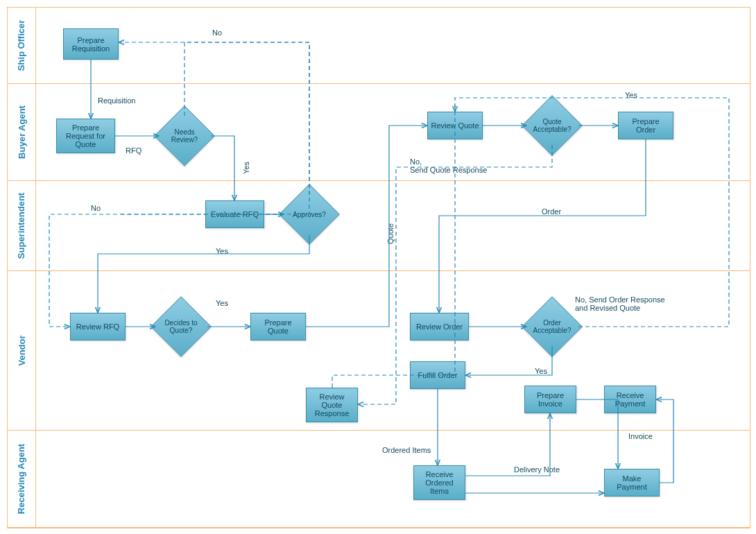 This screenshot has width=756, height=534. What do you see at coordinates (133, 150) in the screenshot?
I see `label-rfq: RFQ` at bounding box center [133, 150].